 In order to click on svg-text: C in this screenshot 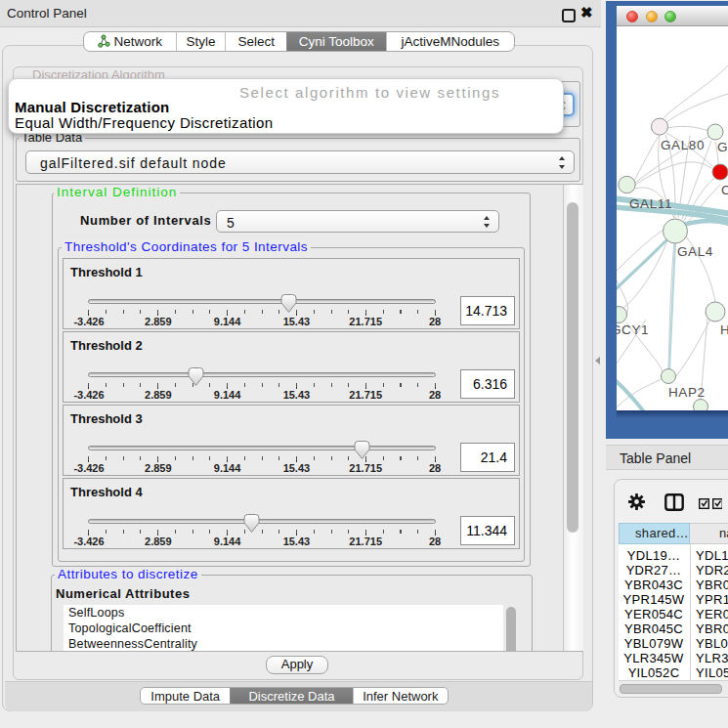, I will do `click(725, 190)`.